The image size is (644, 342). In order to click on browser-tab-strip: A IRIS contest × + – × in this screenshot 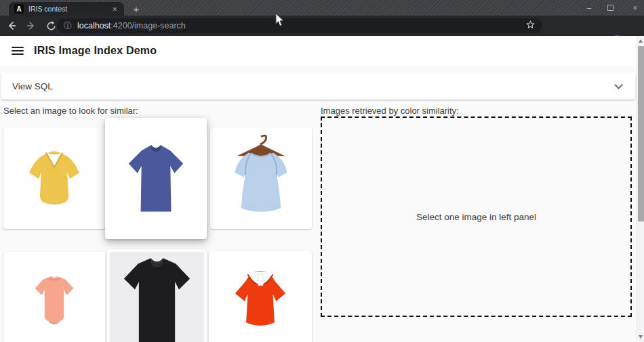, I will do `click(322, 8)`.